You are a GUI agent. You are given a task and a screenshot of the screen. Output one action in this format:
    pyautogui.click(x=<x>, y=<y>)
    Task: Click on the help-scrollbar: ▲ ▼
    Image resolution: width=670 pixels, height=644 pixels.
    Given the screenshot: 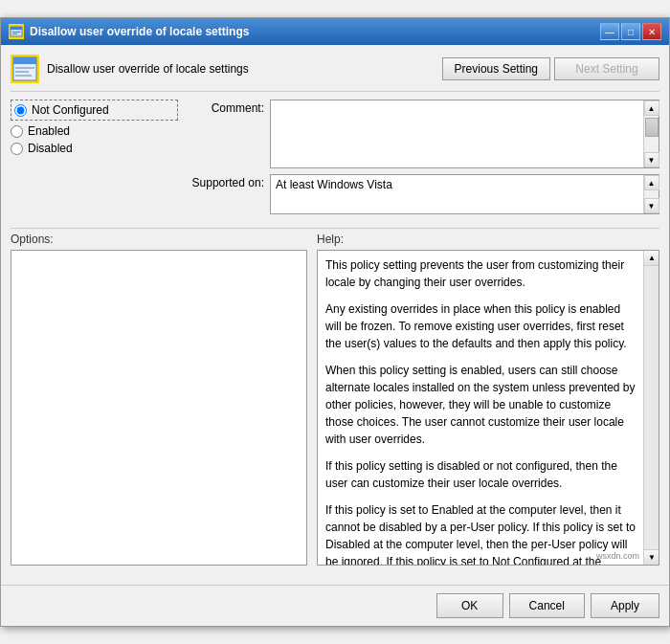 What is the action you would take?
    pyautogui.click(x=651, y=408)
    